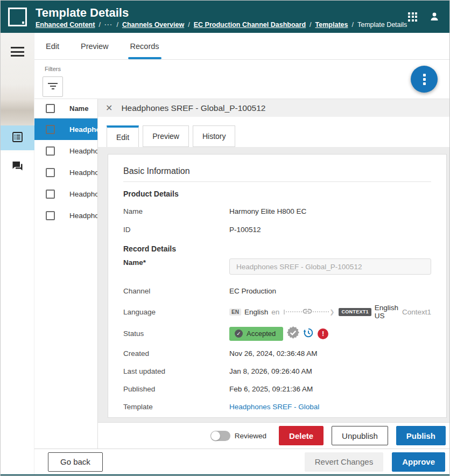 This screenshot has width=450, height=476. What do you see at coordinates (109, 108) in the screenshot?
I see `close-icon: ✕` at bounding box center [109, 108].